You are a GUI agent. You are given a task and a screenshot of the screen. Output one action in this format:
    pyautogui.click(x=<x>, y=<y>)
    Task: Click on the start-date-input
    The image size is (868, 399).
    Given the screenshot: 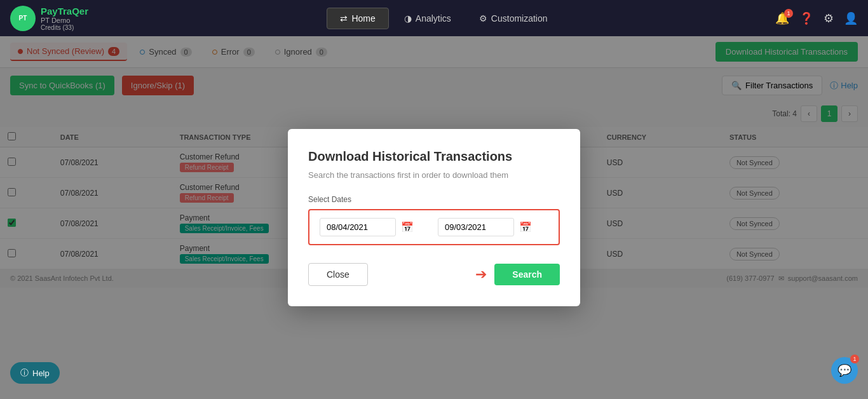 What is the action you would take?
    pyautogui.click(x=358, y=227)
    